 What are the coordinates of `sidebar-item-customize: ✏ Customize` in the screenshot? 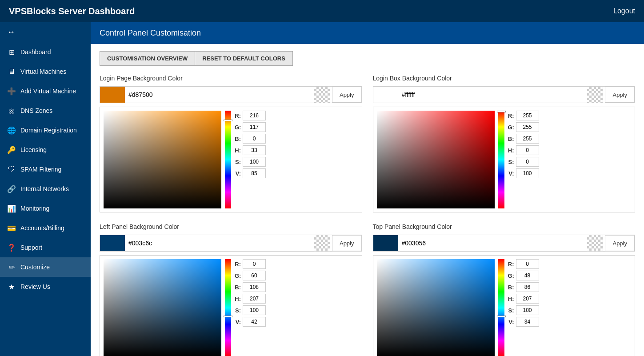 It's located at (45, 267).